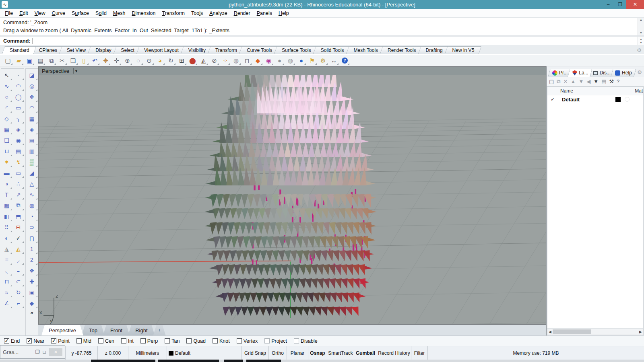 The image size is (644, 362). What do you see at coordinates (332, 50) in the screenshot?
I see `toolbar-tab-solid-tools: Solid Tools` at bounding box center [332, 50].